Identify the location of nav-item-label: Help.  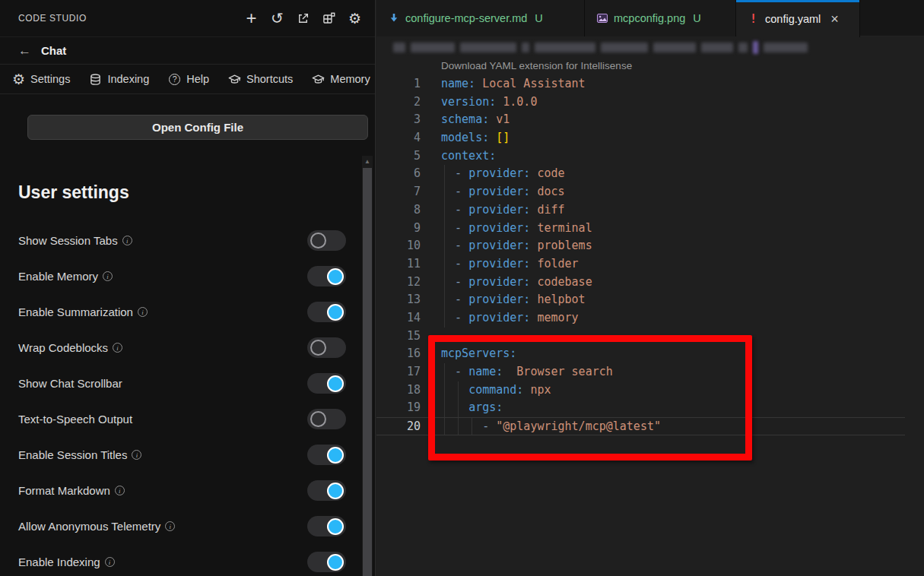
(198, 79).